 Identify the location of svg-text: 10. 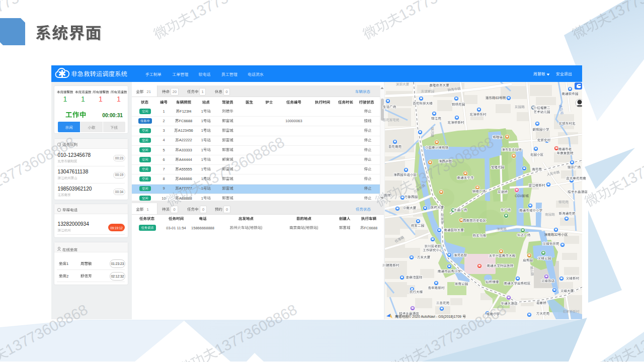
(164, 198).